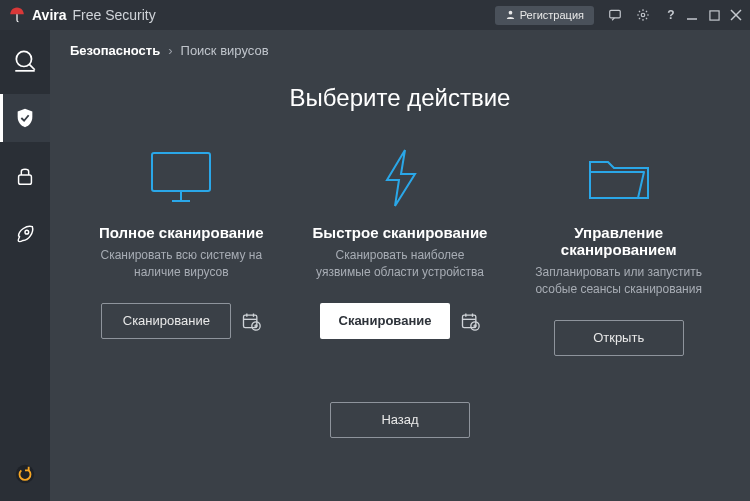 This screenshot has width=750, height=501. I want to click on gear-icon, so click(643, 15).